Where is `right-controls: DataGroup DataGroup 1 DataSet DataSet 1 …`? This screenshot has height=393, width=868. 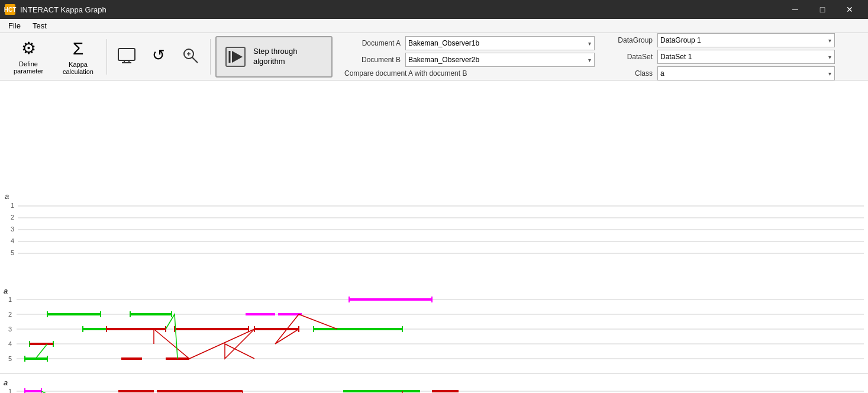
right-controls: DataGroup DataGroup 1 DataSet DataSet 1 … is located at coordinates (723, 57).